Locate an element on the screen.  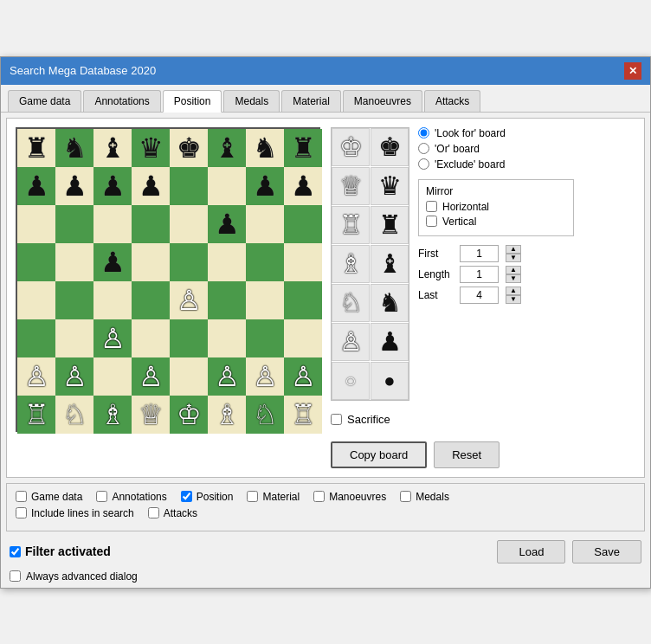
palette-cell-r6-c0: ○ is located at coordinates (351, 381).